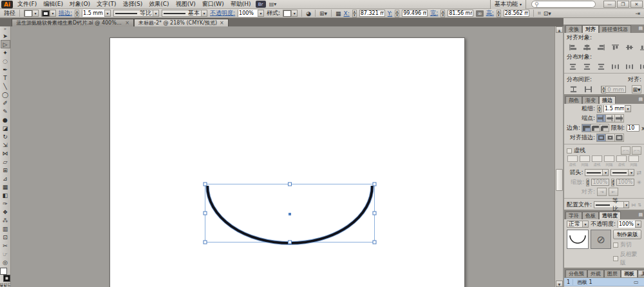 Image resolution: width=644 pixels, height=287 pixels. What do you see at coordinates (7, 5) in the screenshot?
I see `app-logo-icon: Ai` at bounding box center [7, 5].